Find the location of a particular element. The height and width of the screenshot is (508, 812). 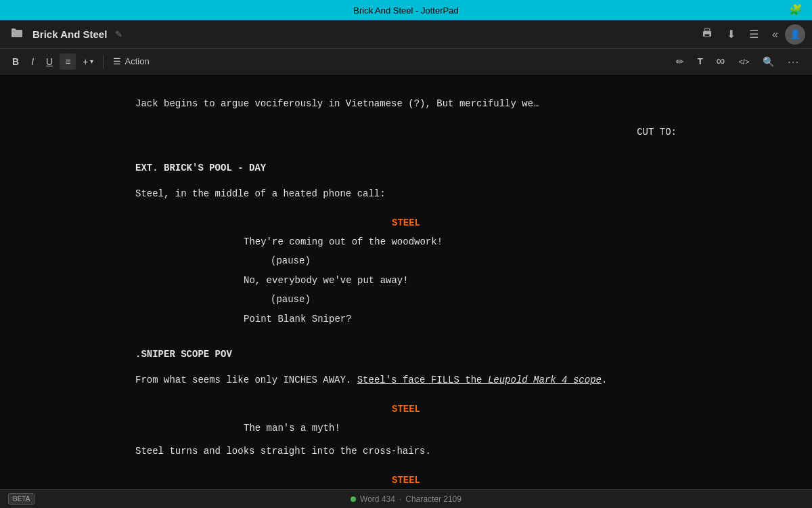

pencil-icon: ✏ is located at coordinates (680, 62).